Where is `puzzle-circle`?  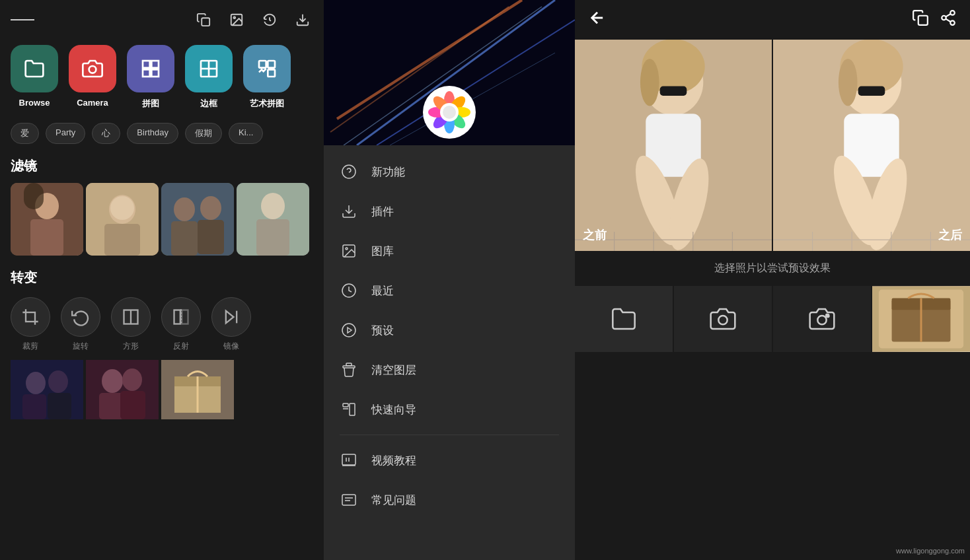
puzzle-circle is located at coordinates (151, 69).